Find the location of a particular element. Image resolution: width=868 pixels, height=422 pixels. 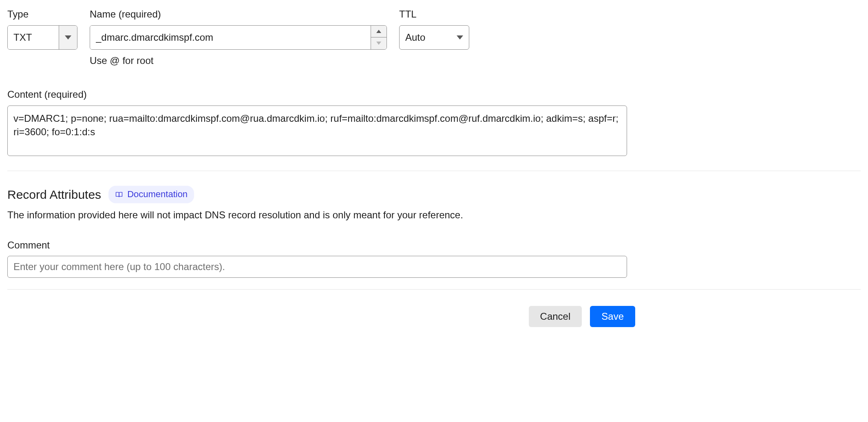

documentation-label: Documentation is located at coordinates (157, 195).